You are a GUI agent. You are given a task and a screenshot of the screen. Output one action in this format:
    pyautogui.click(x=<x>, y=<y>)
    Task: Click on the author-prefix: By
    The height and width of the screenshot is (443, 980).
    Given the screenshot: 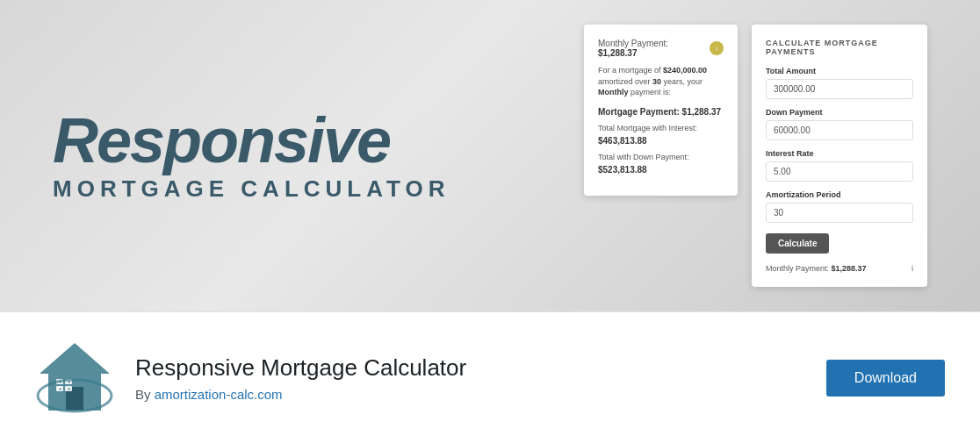 What is the action you would take?
    pyautogui.click(x=143, y=395)
    